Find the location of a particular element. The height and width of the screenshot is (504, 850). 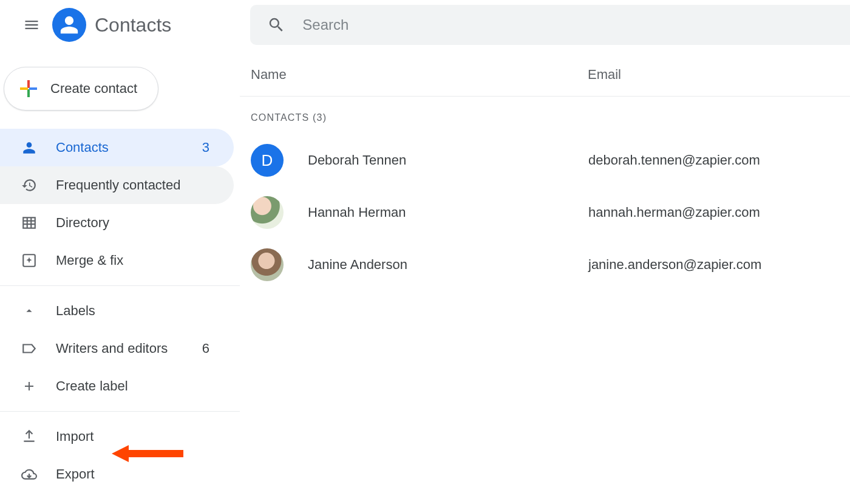

sidebar-item-merge-fix: Merge & fix is located at coordinates (117, 261).